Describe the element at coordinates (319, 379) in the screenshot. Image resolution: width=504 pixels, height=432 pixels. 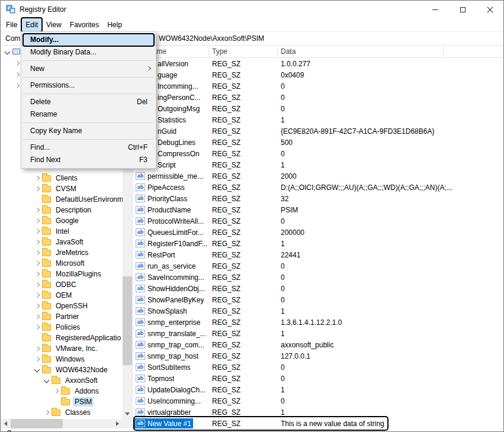
I see `value-row-topmost: abTopmostREG_SZ0` at that location.